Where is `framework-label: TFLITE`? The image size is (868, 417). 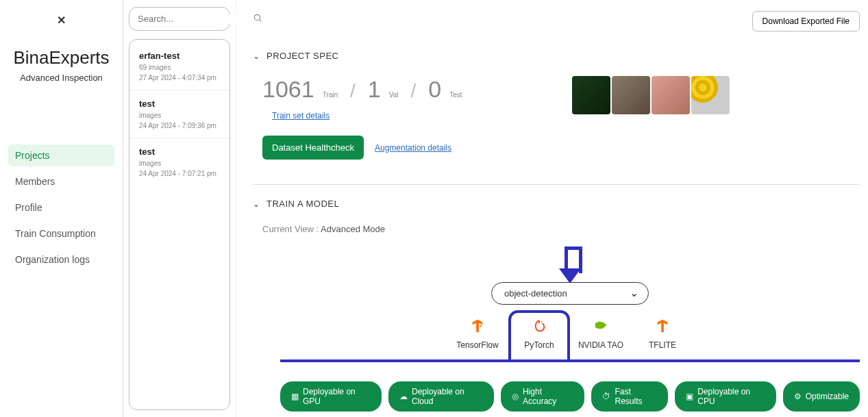 framework-label: TFLITE is located at coordinates (662, 345).